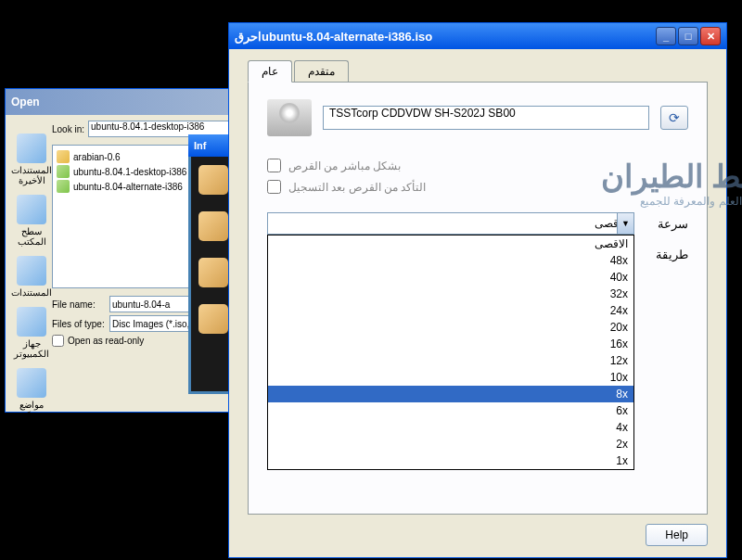 This screenshot has width=742, height=560. I want to click on speed-option: 1x, so click(451, 461).